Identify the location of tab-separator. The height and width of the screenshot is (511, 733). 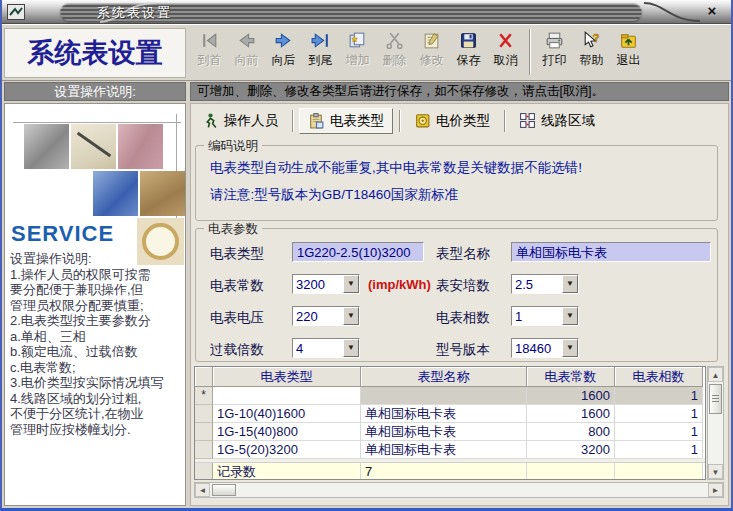
(400, 121).